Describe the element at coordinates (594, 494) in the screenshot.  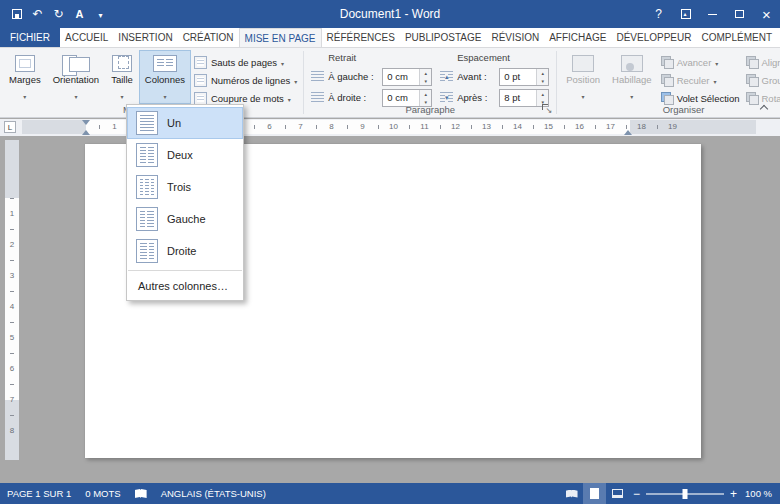
I see `print-layout-icon` at that location.